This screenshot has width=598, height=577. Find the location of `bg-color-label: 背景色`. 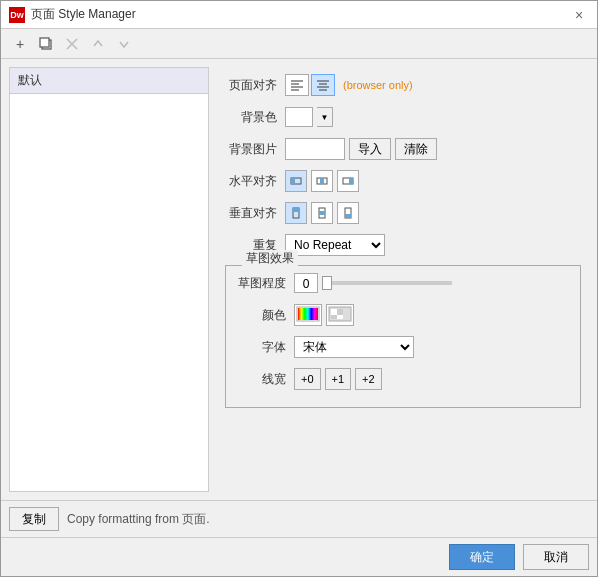

bg-color-label: 背景色 is located at coordinates (255, 118).